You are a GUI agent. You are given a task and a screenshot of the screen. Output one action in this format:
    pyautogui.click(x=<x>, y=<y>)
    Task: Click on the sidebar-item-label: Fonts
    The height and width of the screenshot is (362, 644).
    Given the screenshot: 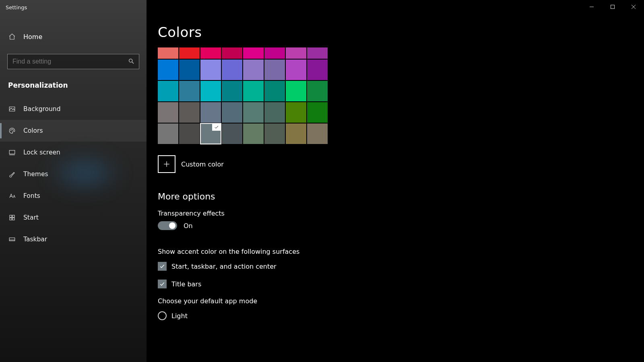 What is the action you would take?
    pyautogui.click(x=32, y=196)
    